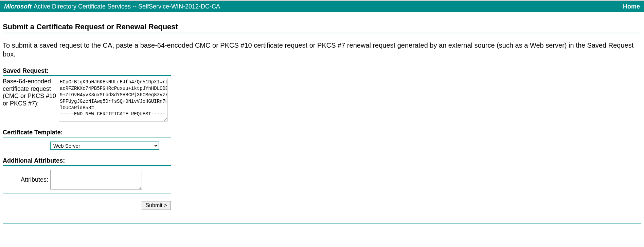  Describe the element at coordinates (322, 6) in the screenshot. I see `header-bar: Microsoft Active Directory Certificate S…` at that location.